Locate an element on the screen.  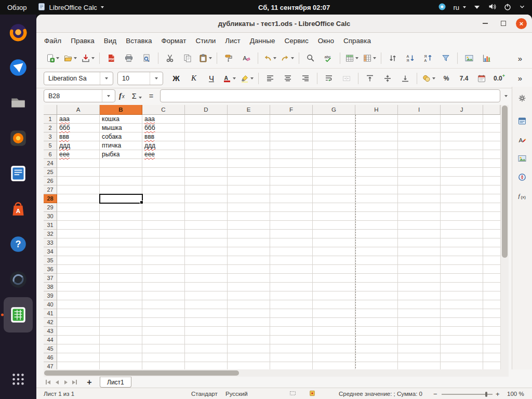
zoom-slider is located at coordinates (467, 394).